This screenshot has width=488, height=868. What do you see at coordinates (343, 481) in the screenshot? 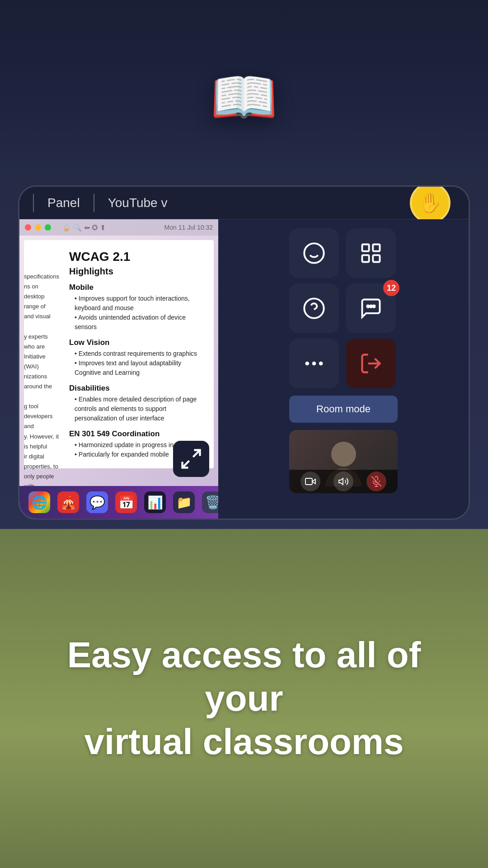
I see `speaker-button` at bounding box center [343, 481].